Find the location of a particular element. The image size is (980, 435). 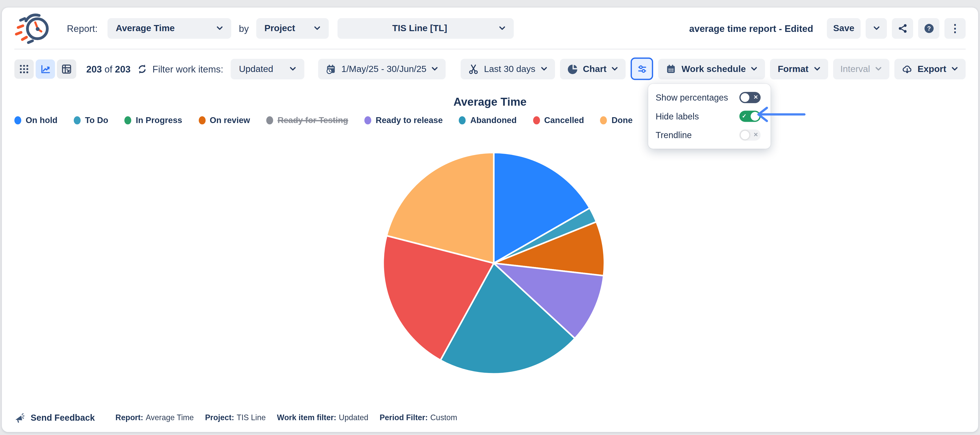

refresh-icon is located at coordinates (142, 69).